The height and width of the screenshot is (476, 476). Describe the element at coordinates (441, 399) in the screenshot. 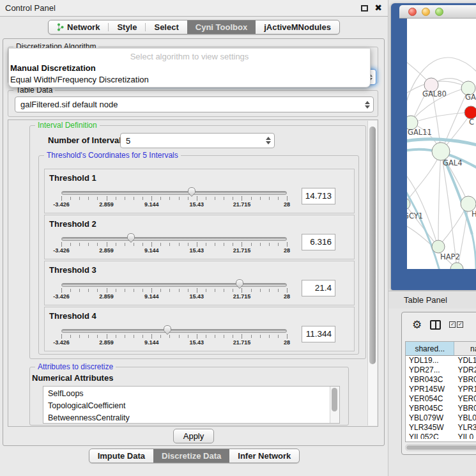

I see `table-row: YER054CYER0` at that location.